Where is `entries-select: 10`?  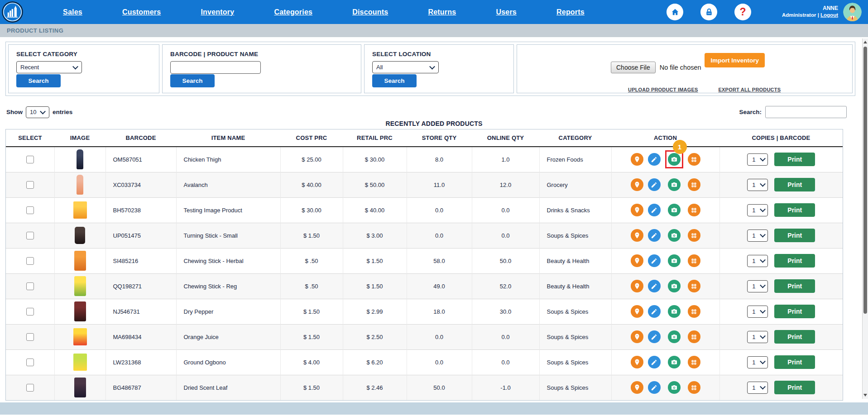 entries-select: 10 is located at coordinates (38, 112).